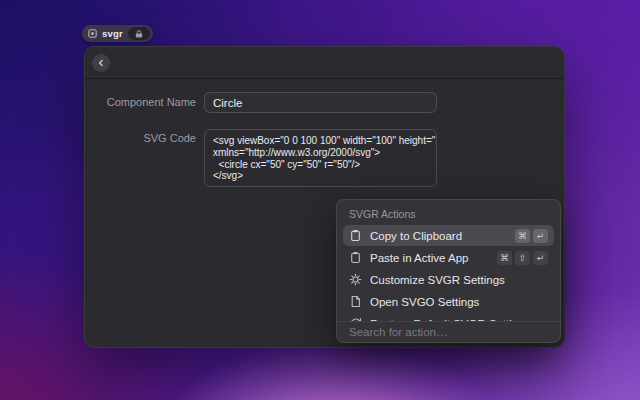 Image resolution: width=640 pixels, height=400 pixels. Describe the element at coordinates (140, 102) in the screenshot. I see `component-name-label: Component Name` at that location.